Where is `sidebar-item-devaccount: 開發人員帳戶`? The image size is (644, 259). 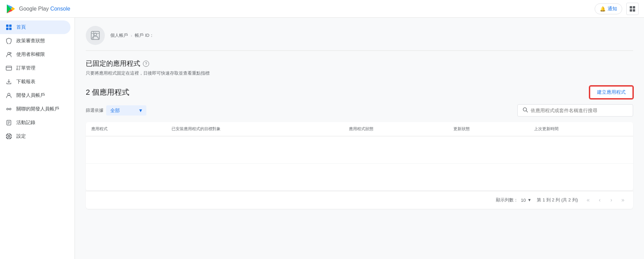
sidebar-item-devaccount: 開發人員帳戶 is located at coordinates (35, 95).